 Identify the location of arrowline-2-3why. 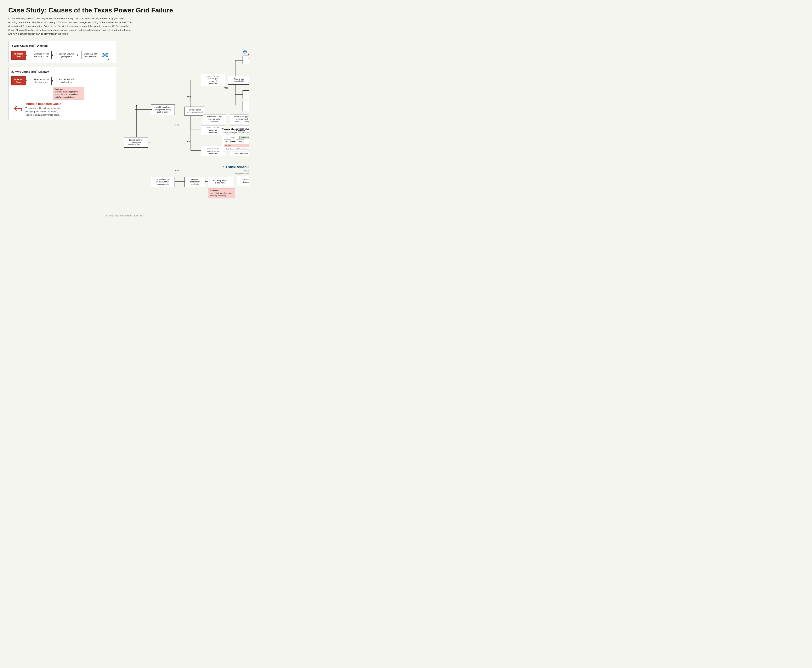
(55, 55).